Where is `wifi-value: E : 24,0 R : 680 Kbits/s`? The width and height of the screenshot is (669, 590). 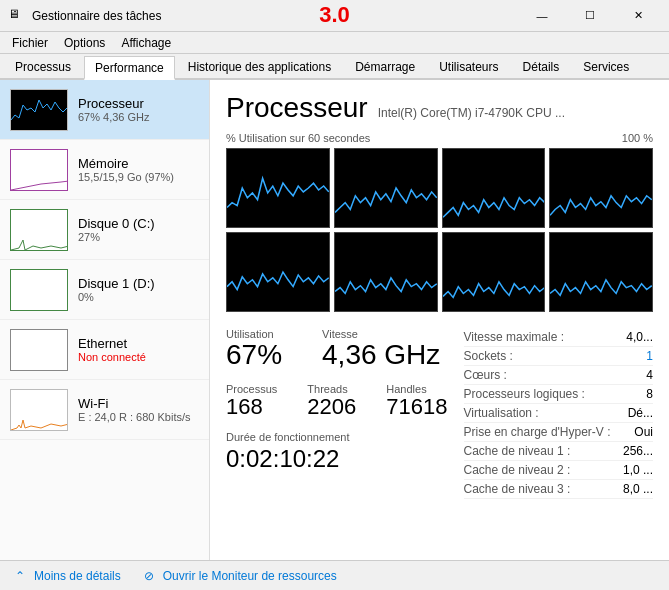
wifi-value: E : 24,0 R : 680 Kbits/s is located at coordinates (138, 417).